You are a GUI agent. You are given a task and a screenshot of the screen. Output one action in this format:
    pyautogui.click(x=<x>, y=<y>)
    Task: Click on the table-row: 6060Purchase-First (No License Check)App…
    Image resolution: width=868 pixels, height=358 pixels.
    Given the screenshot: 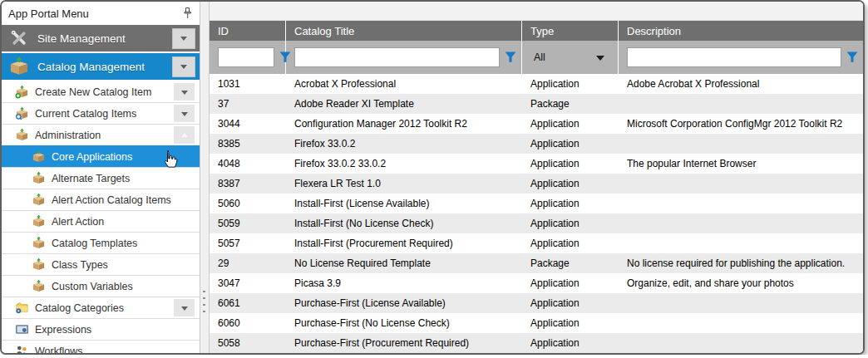 What is the action you would take?
    pyautogui.click(x=536, y=323)
    